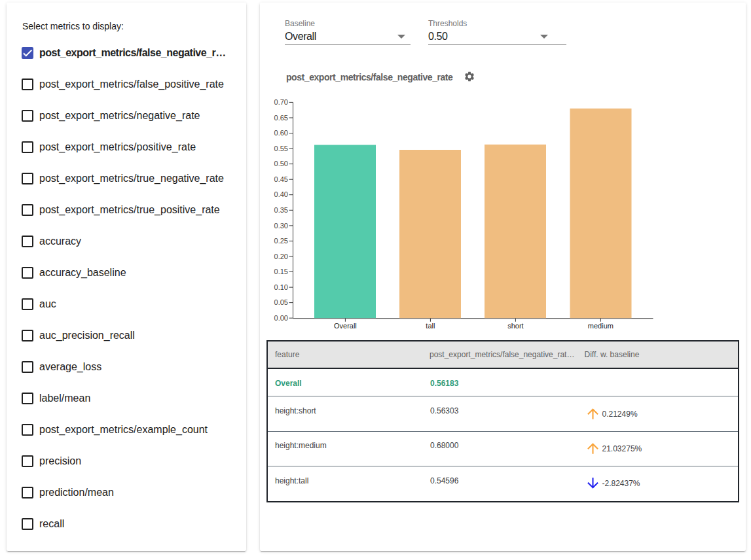  Describe the element at coordinates (282, 318) in the screenshot. I see `svg-text: 0.00` at that location.